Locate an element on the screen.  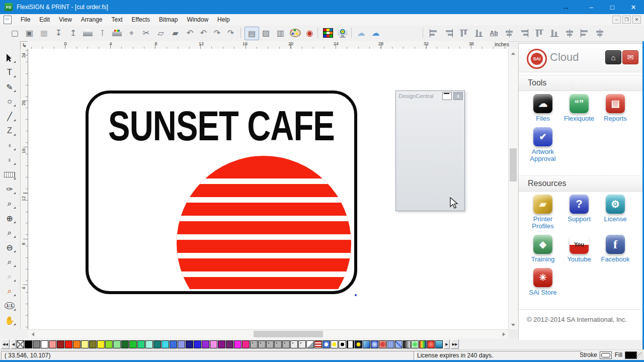
scroll-up-button is located at coordinates (513, 53).